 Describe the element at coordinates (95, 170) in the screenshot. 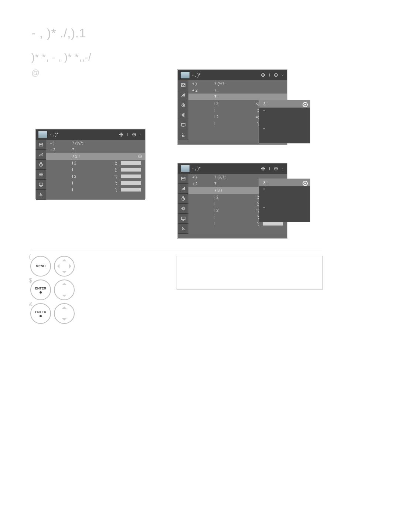

I see `row-slider-2: I (;` at that location.